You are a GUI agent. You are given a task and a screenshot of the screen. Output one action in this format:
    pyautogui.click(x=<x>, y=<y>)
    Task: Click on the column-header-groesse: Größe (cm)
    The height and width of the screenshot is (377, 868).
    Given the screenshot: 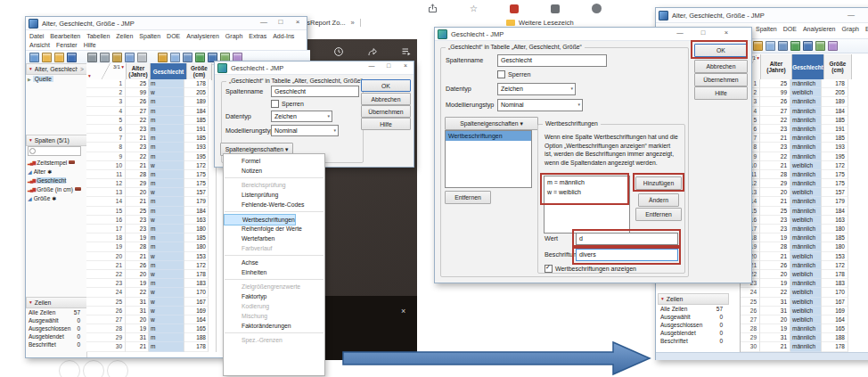 What is the action you would take?
    pyautogui.click(x=838, y=68)
    